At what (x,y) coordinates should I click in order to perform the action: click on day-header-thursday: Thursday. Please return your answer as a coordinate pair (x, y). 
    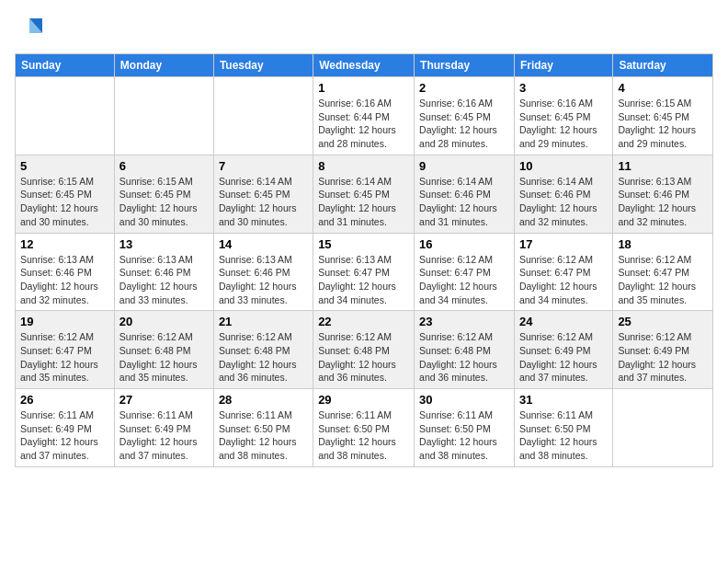
    Looking at the image, I should click on (465, 66).